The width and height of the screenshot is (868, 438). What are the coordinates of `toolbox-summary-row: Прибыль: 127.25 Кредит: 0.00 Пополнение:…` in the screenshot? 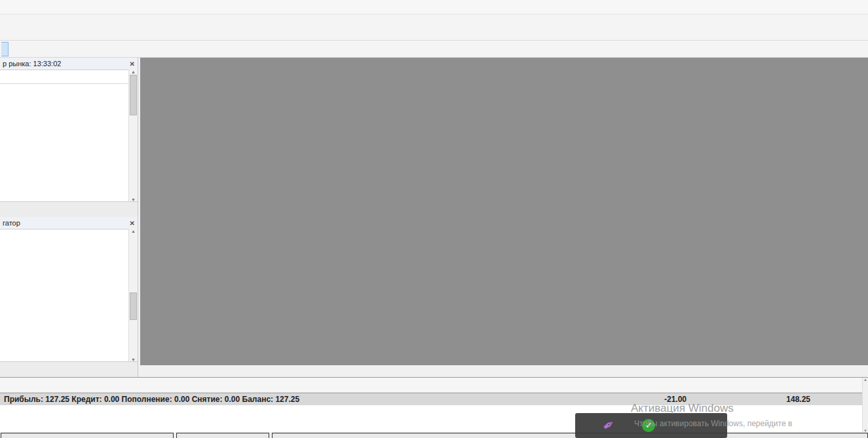 It's located at (434, 399).